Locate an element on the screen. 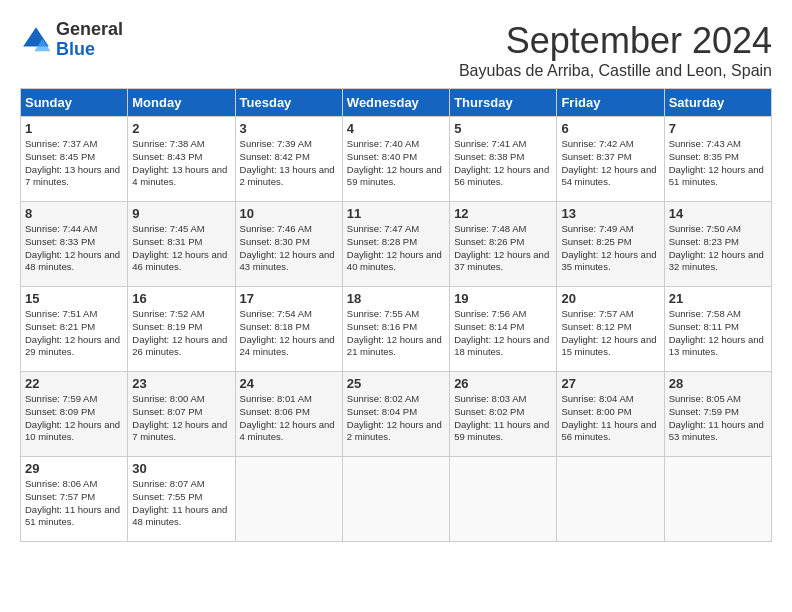 This screenshot has width=792, height=612. cell-content: Sunrise: 8:06 AMSunset: 7:57 PMDaylight:… is located at coordinates (74, 504).